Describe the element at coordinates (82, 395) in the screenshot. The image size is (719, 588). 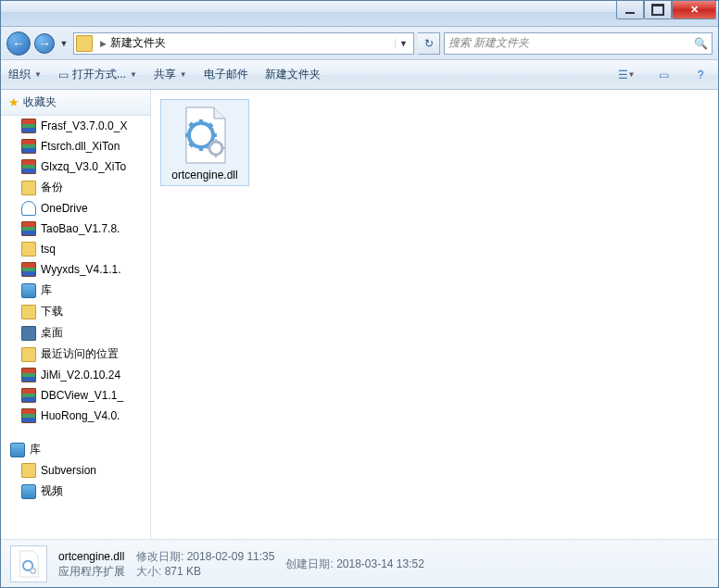
I see `sidebar-item-label: DBCView_V1.1_` at that location.